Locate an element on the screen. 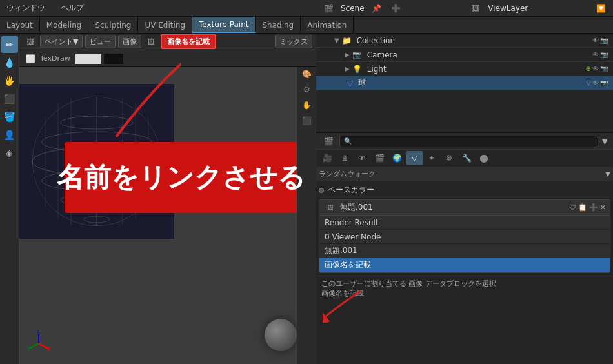  connector-dot is located at coordinates (321, 190).